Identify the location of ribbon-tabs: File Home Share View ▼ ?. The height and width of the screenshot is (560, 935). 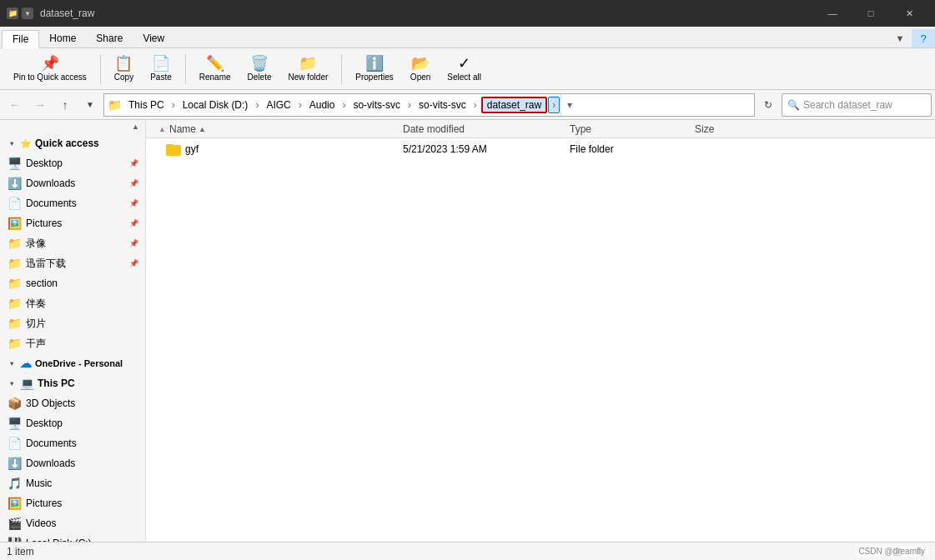
(467, 38).